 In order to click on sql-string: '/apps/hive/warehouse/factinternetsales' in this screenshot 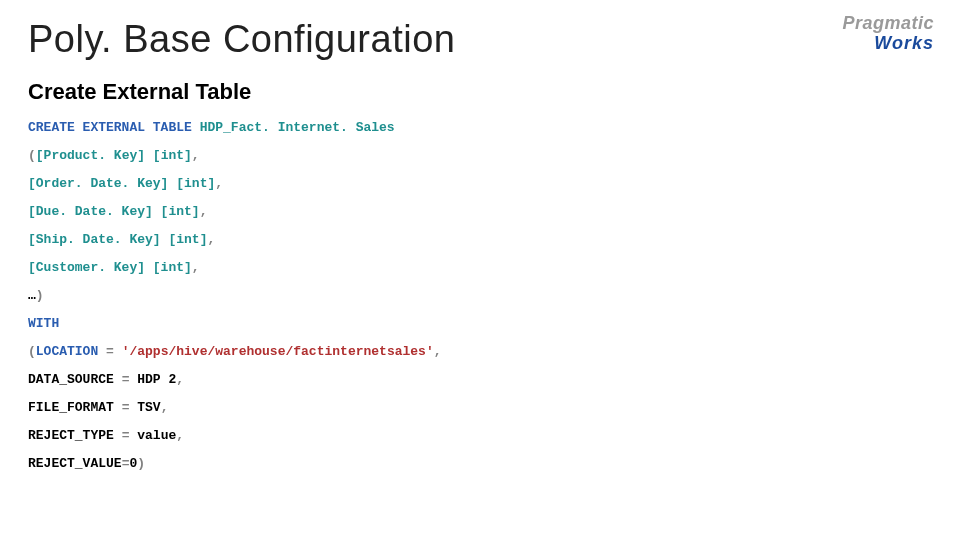, I will do `click(278, 352)`.